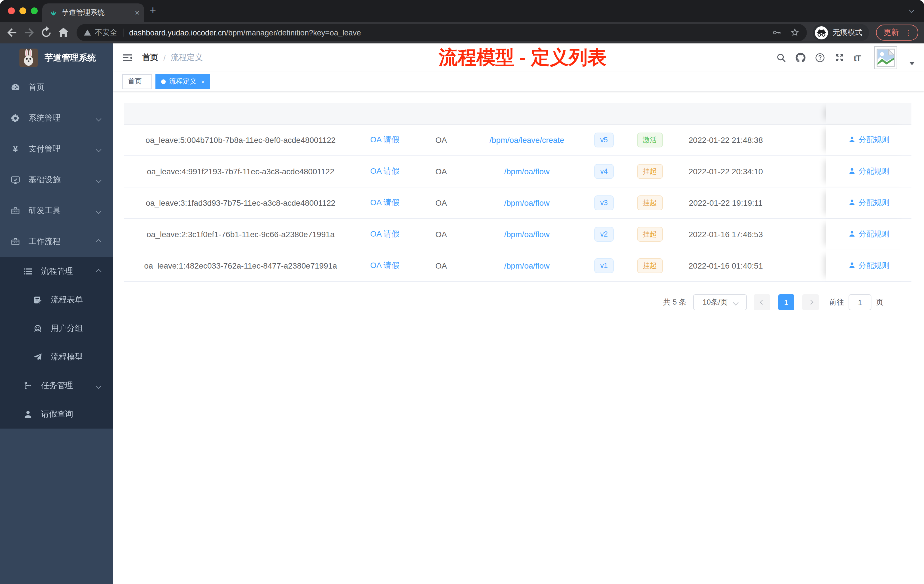 The width and height of the screenshot is (924, 584). Describe the element at coordinates (153, 10) in the screenshot. I see `new-tab-button: +` at that location.